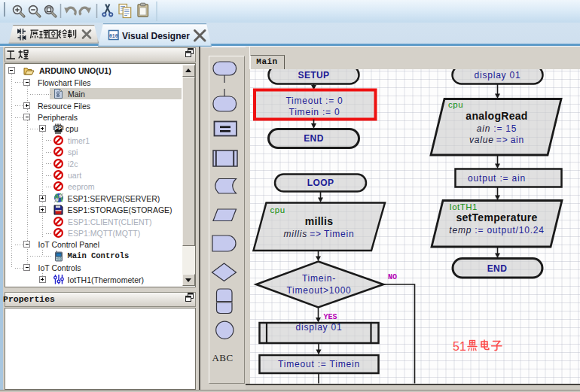  Describe the element at coordinates (496, 217) in the screenshot. I see `svg-text: setTemperature` at that location.